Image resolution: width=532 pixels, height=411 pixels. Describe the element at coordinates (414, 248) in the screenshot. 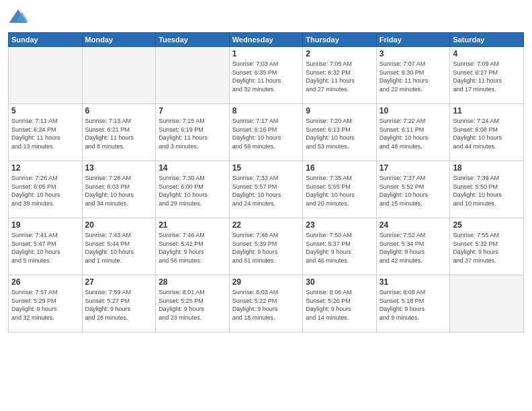

I see `day-info: Sunrise: 7:52 AM Sunset: 5:34 PM Dayligh…` at that location.